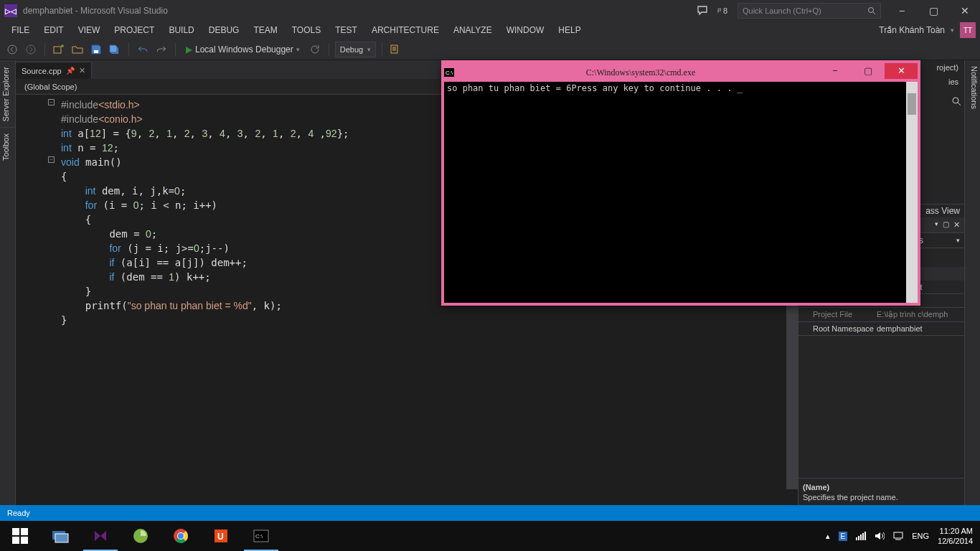 The height and width of the screenshot is (551, 980). Describe the element at coordinates (828, 537) in the screenshot. I see `tray-chevron-icon: ▴` at that location.